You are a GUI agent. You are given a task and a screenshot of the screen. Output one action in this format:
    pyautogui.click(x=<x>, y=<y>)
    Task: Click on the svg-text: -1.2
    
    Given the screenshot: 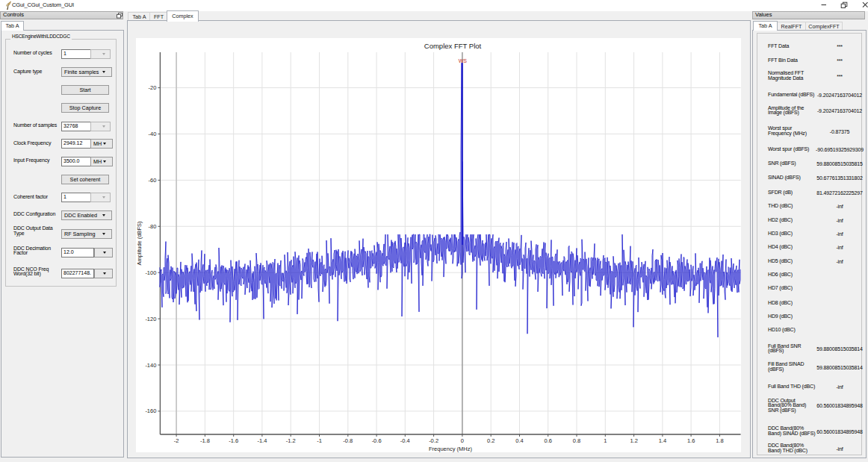 What is the action you would take?
    pyautogui.click(x=291, y=440)
    